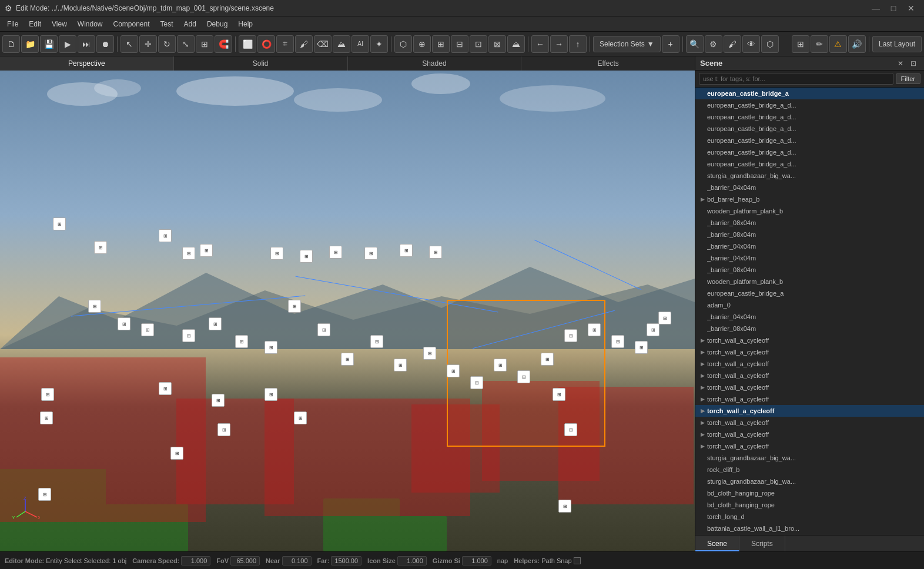  What do you see at coordinates (30, 44) in the screenshot?
I see `open-button: 📁` at bounding box center [30, 44].